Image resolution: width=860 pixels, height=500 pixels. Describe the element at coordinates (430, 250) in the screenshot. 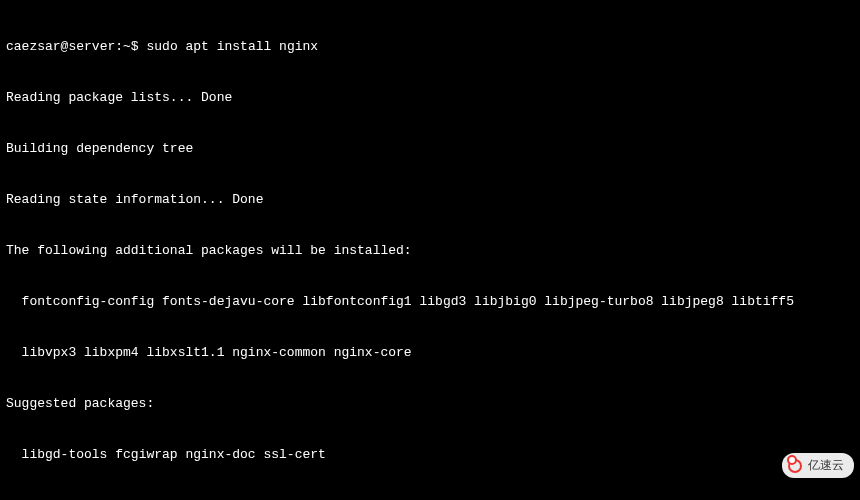

I see `additional-heading: The following additional packages will b…` at that location.